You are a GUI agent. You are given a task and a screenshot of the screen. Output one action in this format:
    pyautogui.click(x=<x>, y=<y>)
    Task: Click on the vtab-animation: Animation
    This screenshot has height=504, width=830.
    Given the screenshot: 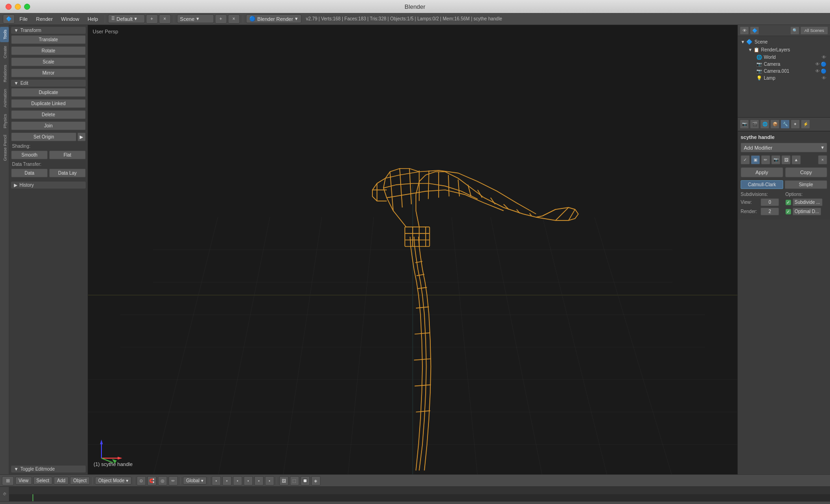 What is the action you would take?
    pyautogui.click(x=5, y=98)
    